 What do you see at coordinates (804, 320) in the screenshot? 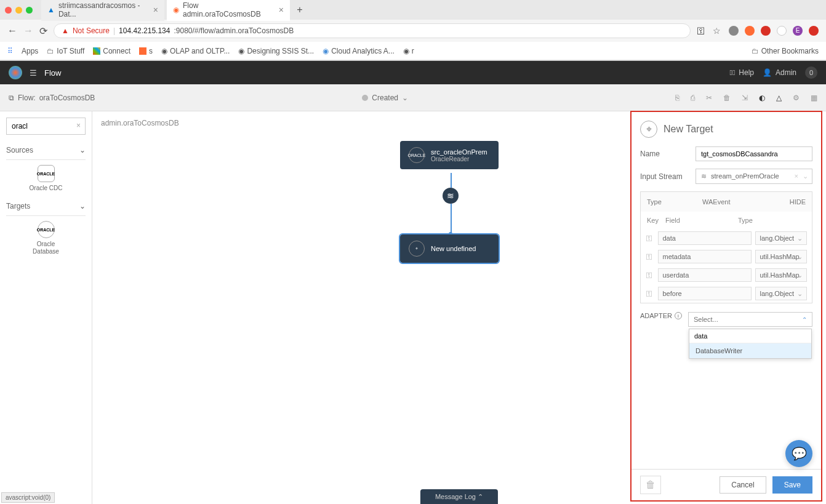
I see `chevron-up-icon: ⌃` at bounding box center [804, 320].